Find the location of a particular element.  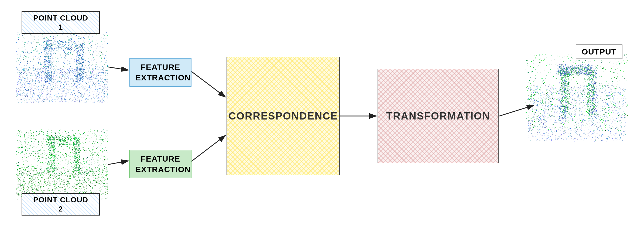

arrow-feat2-corr is located at coordinates (208, 148).